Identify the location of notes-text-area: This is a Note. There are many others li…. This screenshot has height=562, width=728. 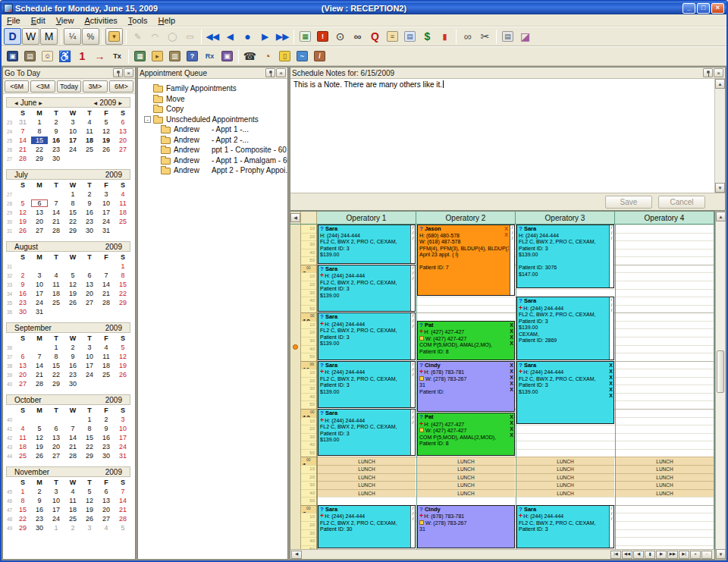
(502, 136).